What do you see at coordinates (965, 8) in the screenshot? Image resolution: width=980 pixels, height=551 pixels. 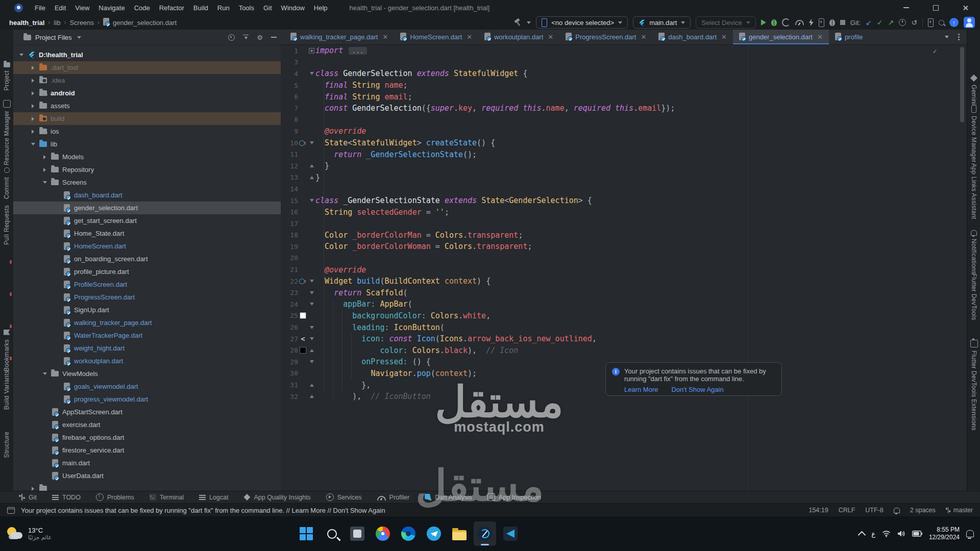 I see `close-button` at bounding box center [965, 8].